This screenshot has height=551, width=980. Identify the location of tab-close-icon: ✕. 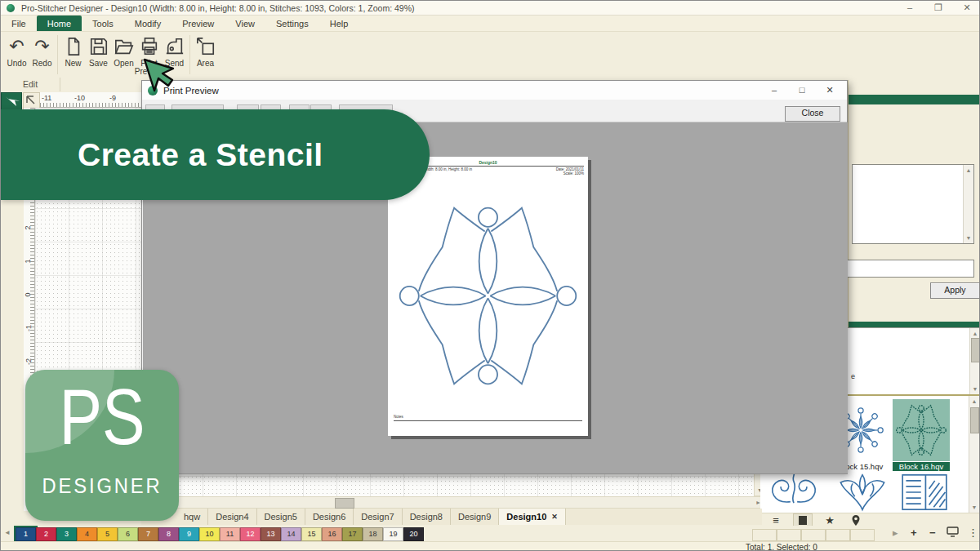
(555, 518).